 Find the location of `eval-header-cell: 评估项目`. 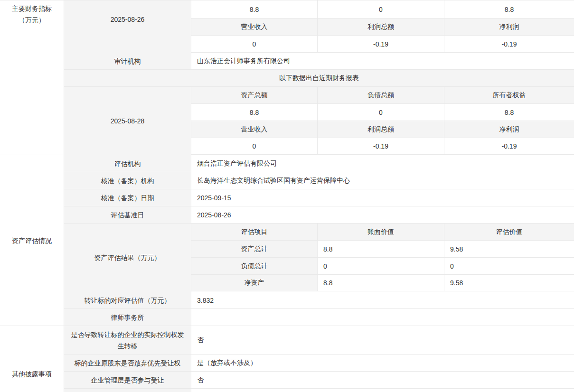

eval-header-cell: 评估项目 is located at coordinates (254, 232).